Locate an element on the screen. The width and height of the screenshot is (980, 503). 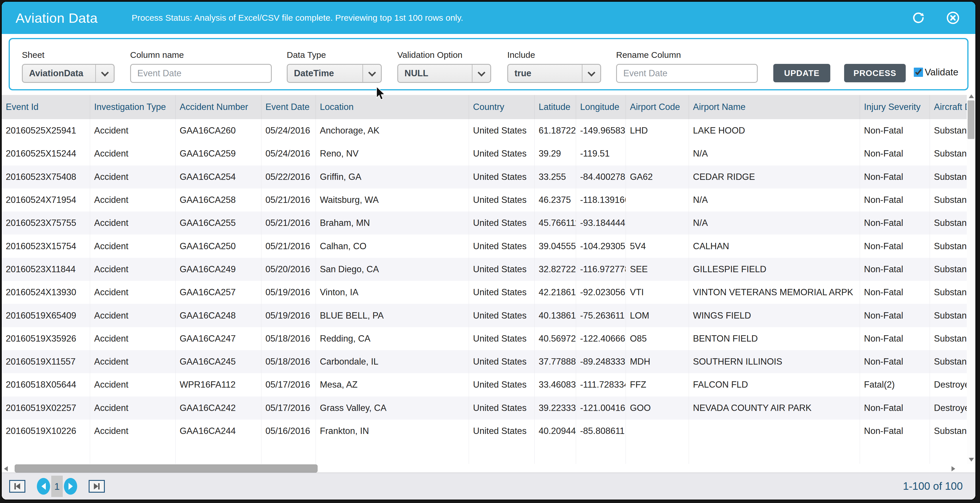
sheet-select: AviationData is located at coordinates (68, 73).